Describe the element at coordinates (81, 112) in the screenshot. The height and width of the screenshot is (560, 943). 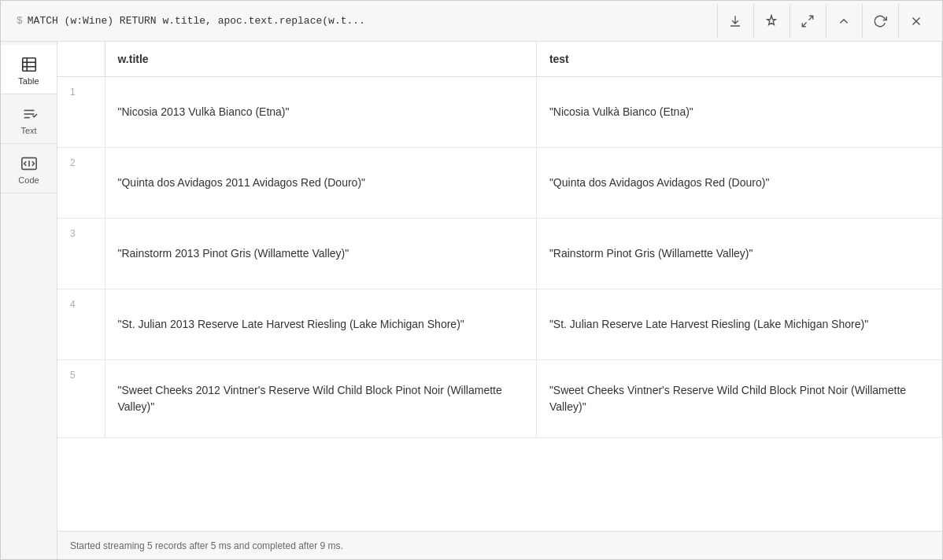
I see `cell-row-num: 1` at that location.